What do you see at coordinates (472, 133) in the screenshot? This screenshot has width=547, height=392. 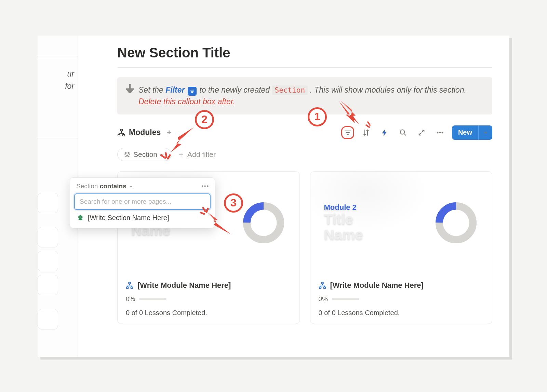 I see `new-button: New` at bounding box center [472, 133].